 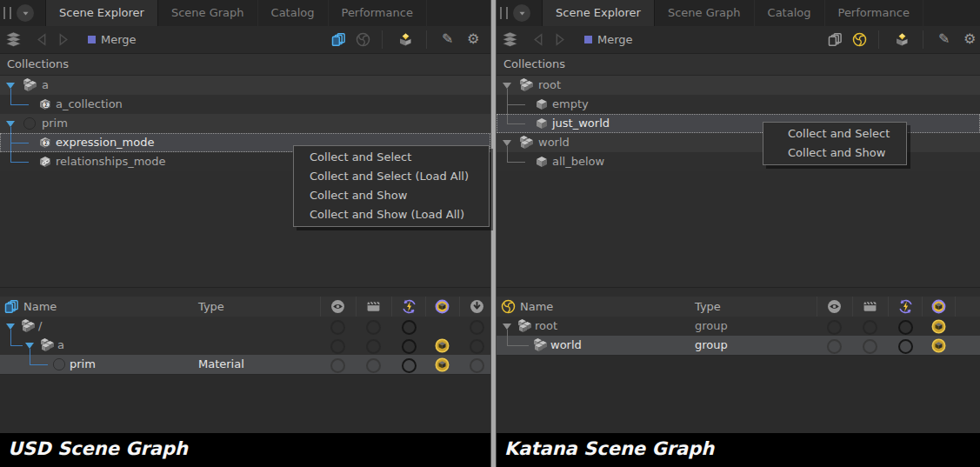 What do you see at coordinates (245, 104) in the screenshot?
I see `tree-row-a-collection: a_collection` at bounding box center [245, 104].